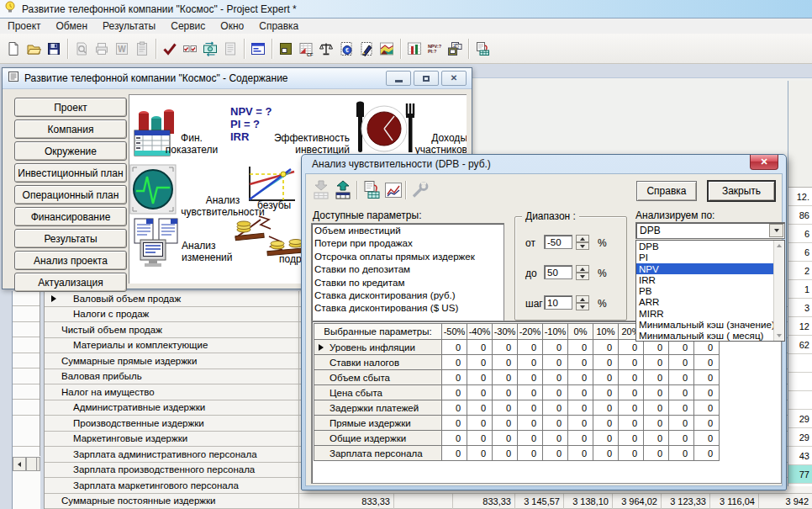 The image size is (812, 509). Describe the element at coordinates (710, 313) in the screenshot. I see `dropdown-option: MIRR` at that location.